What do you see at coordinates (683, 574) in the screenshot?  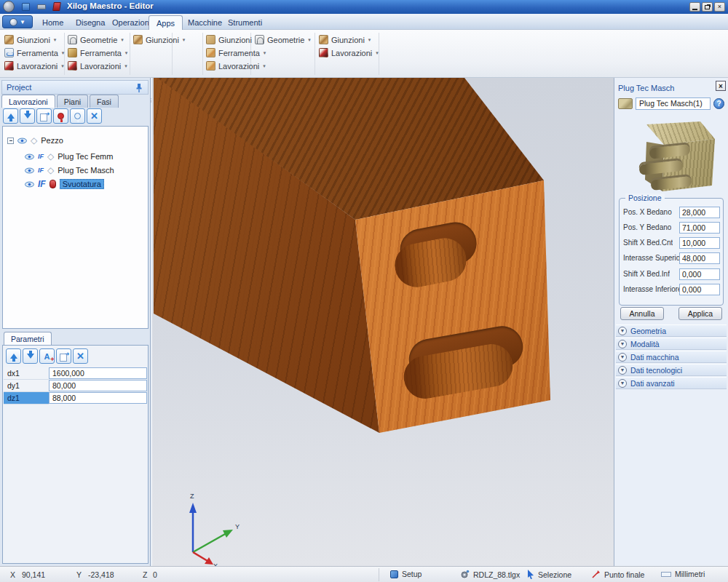 I see `status-millimetri: Millimetri` at bounding box center [683, 574].